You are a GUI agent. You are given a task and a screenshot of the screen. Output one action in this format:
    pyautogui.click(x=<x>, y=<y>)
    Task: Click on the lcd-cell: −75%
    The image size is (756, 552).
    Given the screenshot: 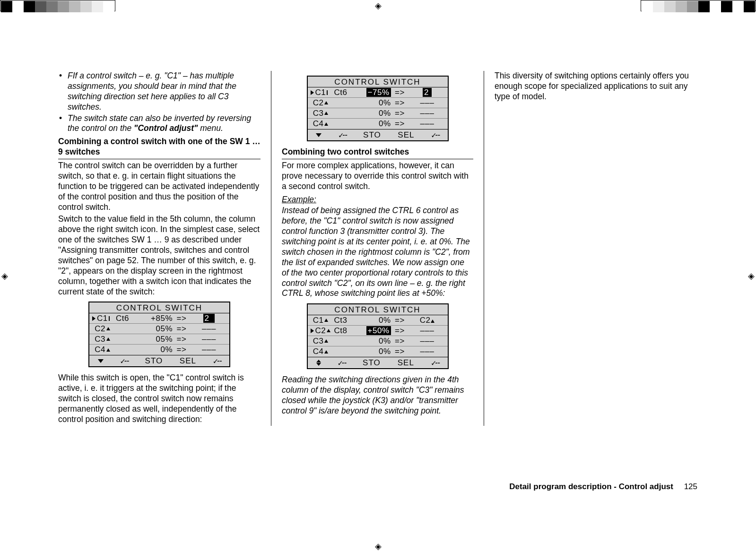 What is the action you would take?
    pyautogui.click(x=375, y=93)
    